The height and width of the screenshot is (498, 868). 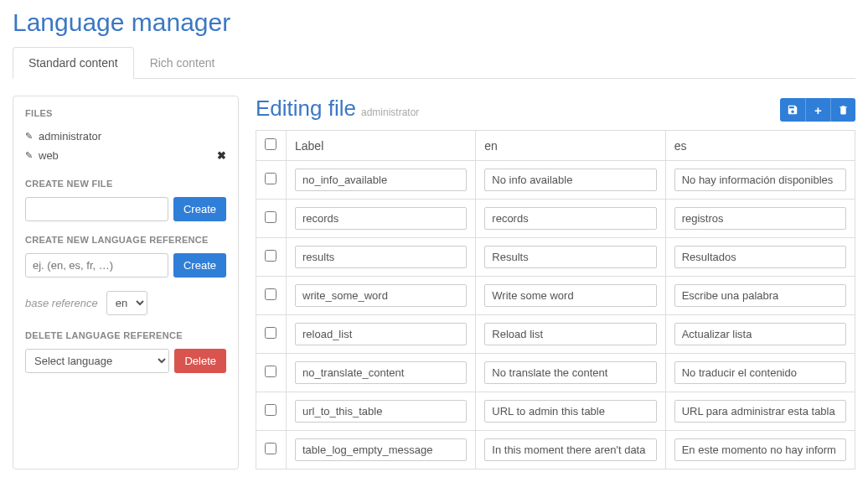 What do you see at coordinates (221, 156) in the screenshot?
I see `remove-file-icon: ✖` at bounding box center [221, 156].